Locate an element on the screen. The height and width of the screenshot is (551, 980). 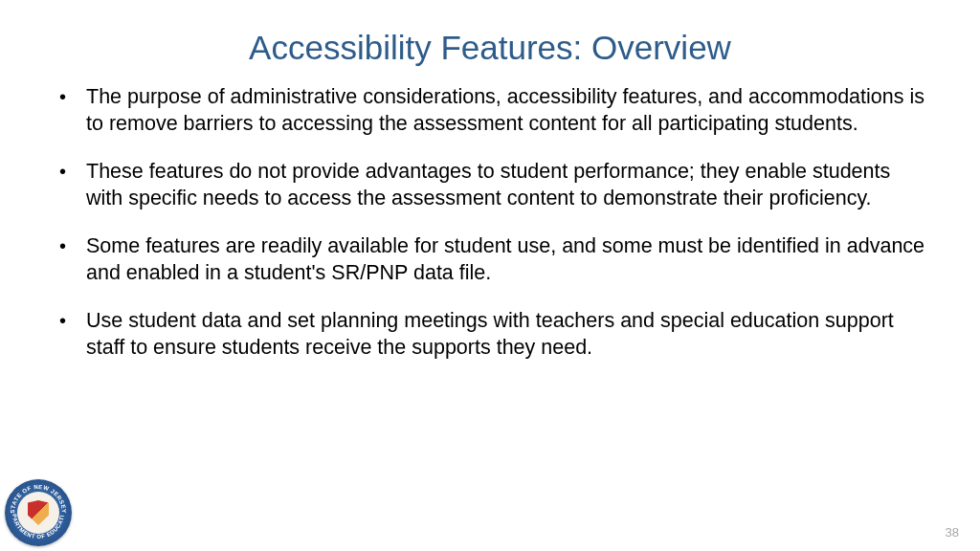
bullet-item: These features do not provide advantages… is located at coordinates (490, 186).